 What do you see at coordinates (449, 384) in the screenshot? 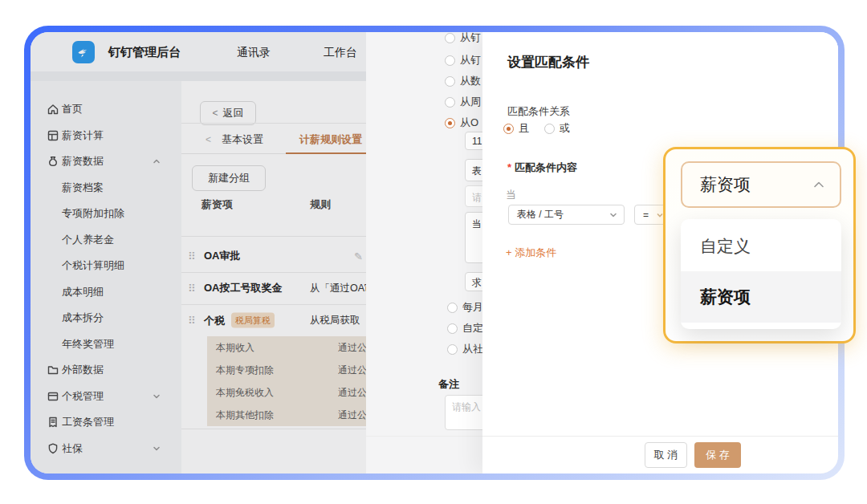
I see `note-label: 备注` at bounding box center [449, 384].